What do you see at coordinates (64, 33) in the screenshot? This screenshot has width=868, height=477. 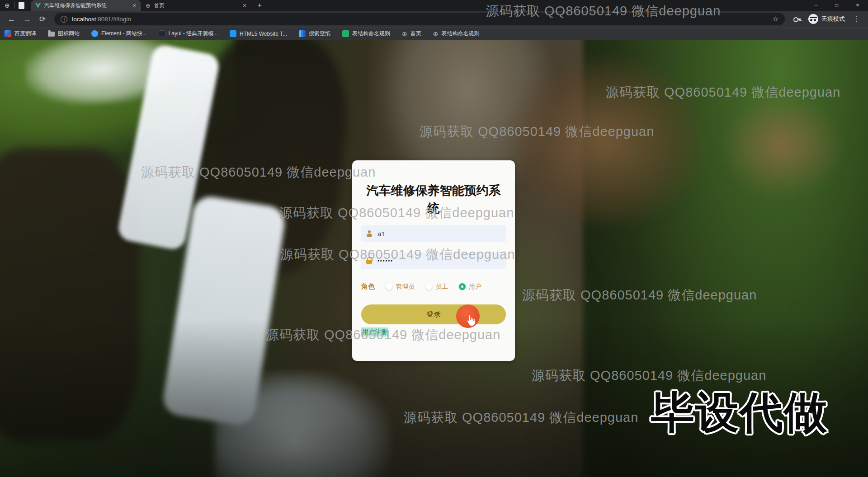 I see `bookmark-icon-site: 图标网站` at bounding box center [64, 33].